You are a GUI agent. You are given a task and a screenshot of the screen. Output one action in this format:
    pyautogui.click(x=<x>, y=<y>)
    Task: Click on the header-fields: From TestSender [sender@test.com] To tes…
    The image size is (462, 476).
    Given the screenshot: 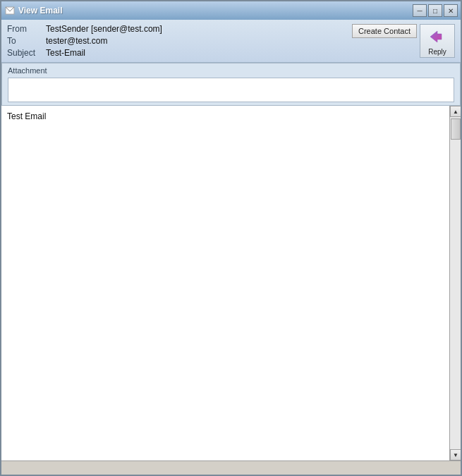 What is the action you would take?
    pyautogui.click(x=176, y=41)
    